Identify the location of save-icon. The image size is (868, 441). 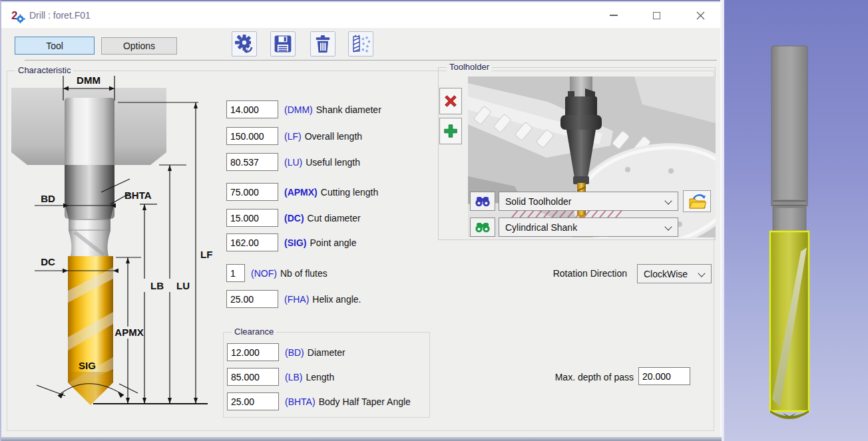
(283, 44).